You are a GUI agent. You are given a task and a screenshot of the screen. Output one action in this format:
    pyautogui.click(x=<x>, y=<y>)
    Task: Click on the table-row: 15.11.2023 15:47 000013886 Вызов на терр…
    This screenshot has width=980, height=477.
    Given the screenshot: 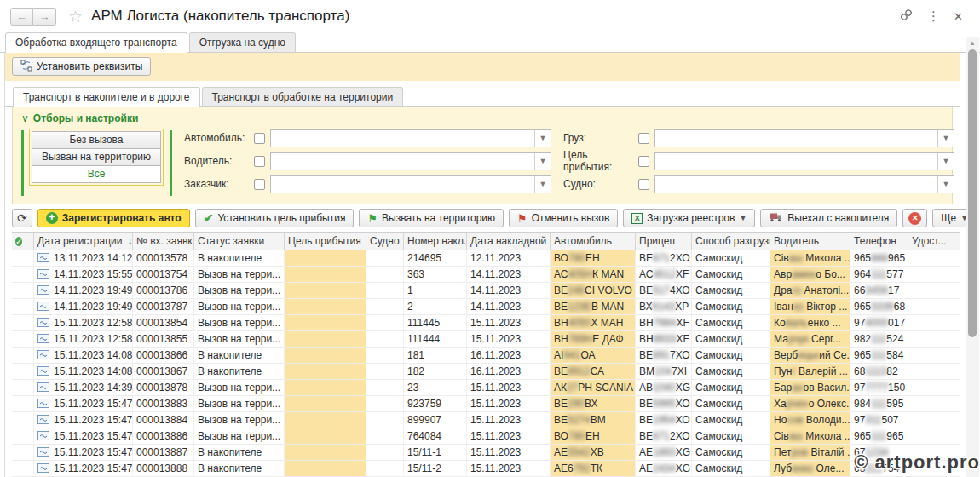 What is the action you would take?
    pyautogui.click(x=486, y=436)
    